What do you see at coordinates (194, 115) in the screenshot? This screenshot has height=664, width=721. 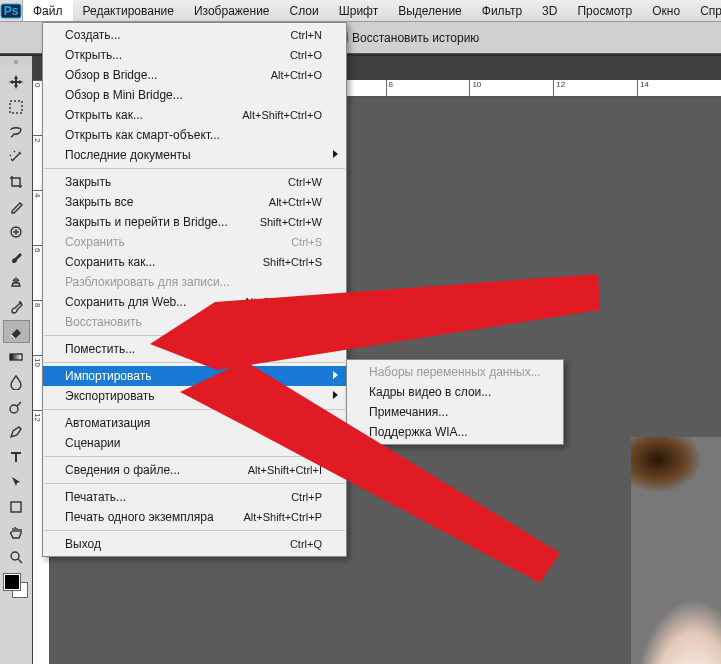 I see `menu-item: Открыть как...Alt+Shift+Ctrl+O` at bounding box center [194, 115].